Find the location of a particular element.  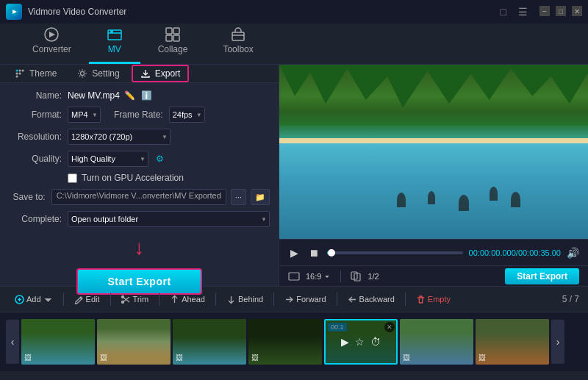

maximize-btn: □ is located at coordinates (561, 11).